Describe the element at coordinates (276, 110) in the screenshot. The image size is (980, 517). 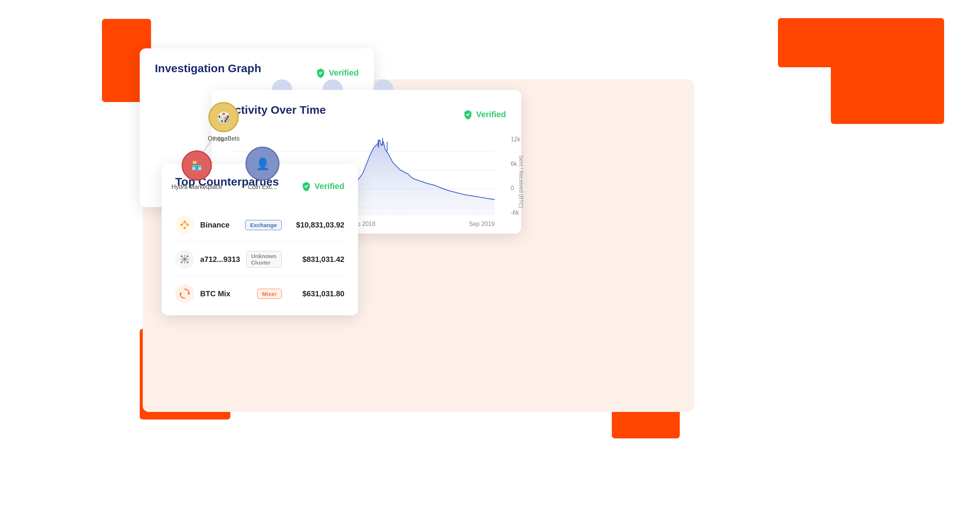
I see `activity-title: Activity Over Time` at that location.